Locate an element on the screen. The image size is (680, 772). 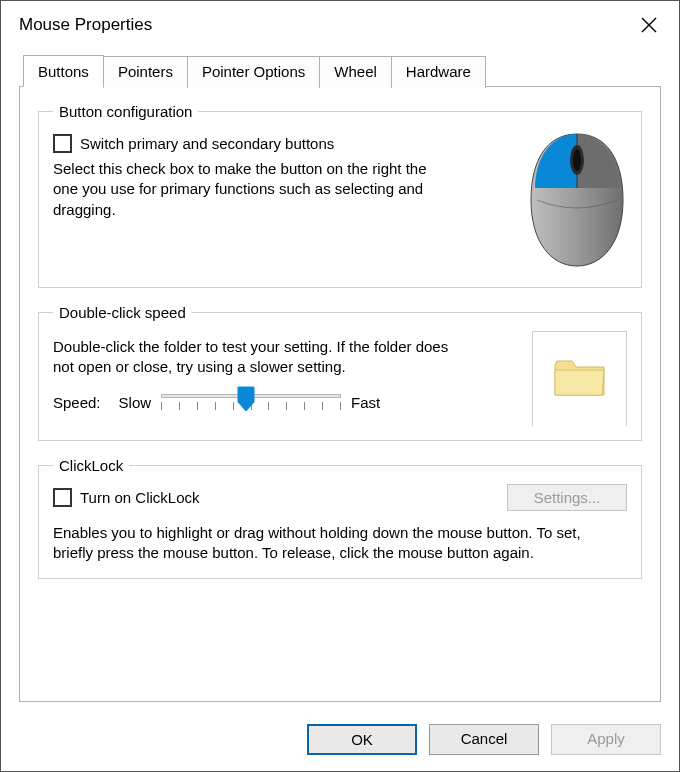
close-button is located at coordinates (649, 25).